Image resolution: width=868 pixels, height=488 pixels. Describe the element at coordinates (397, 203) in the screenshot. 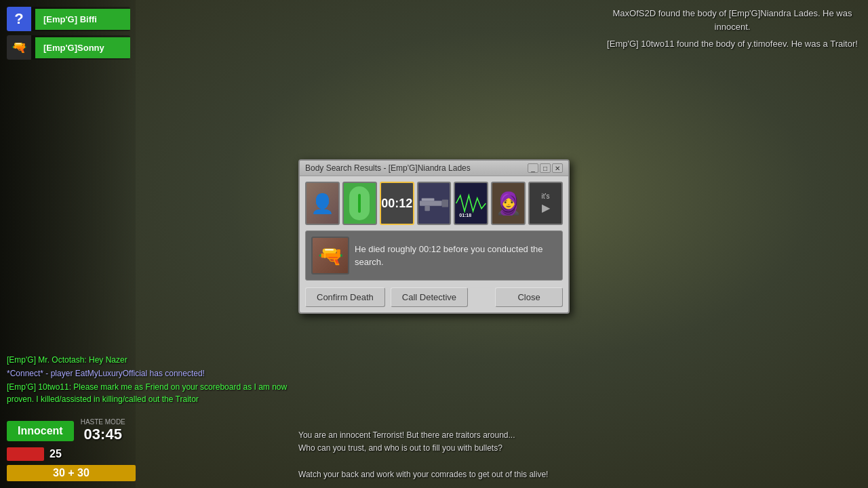

I see `timer-display: 00:12` at that location.